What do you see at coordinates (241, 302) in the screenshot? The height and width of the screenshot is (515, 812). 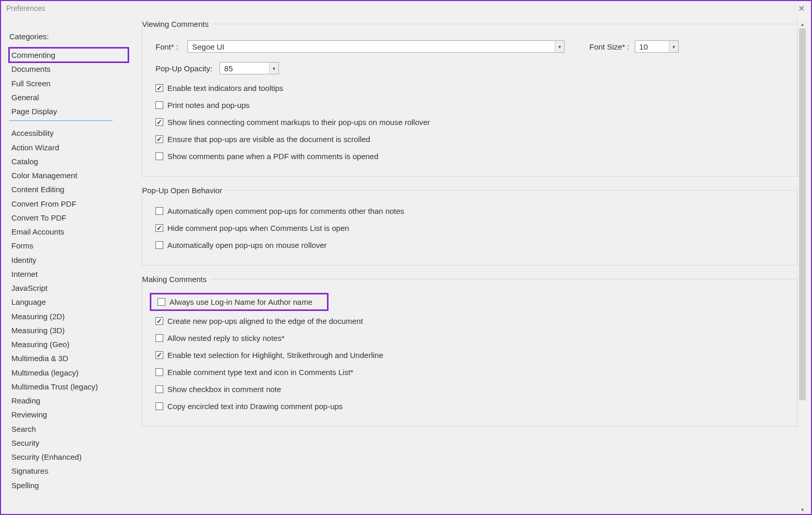 I see `checkbox-label: Always use Log-in Name for Author name` at bounding box center [241, 302].